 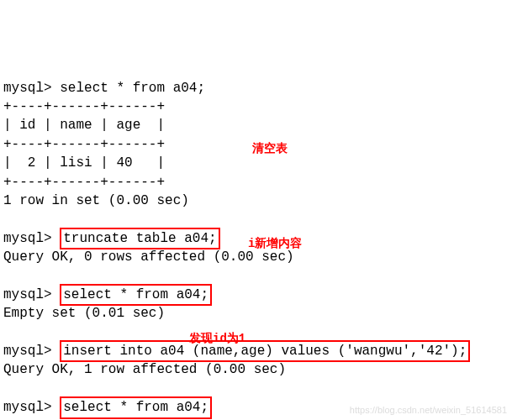 I want to click on result-summary: 1 row in set (0.00 sec), so click(x=96, y=201).